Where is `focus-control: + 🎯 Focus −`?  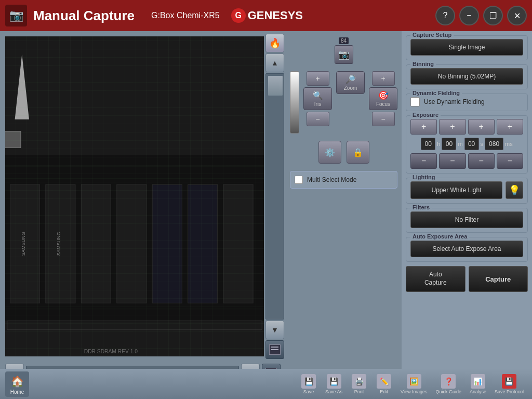
focus-control: + 🎯 Focus − is located at coordinates (383, 99).